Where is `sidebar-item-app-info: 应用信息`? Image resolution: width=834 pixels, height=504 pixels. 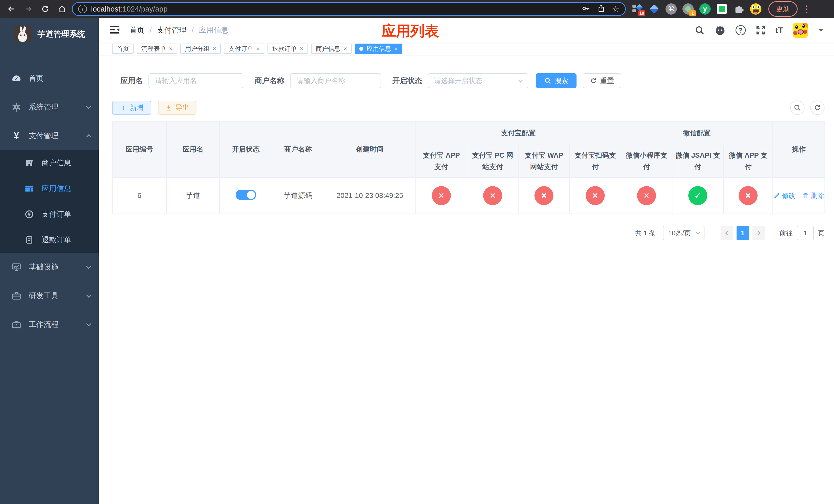
sidebar-item-app-info: 应用信息 is located at coordinates (49, 189).